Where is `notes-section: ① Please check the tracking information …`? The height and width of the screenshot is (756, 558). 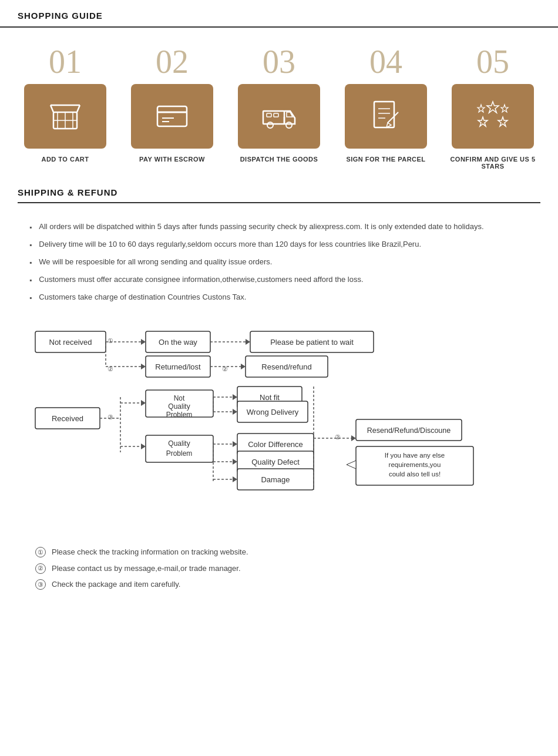 notes-section: ① Please check the tracking information … is located at coordinates (279, 573).